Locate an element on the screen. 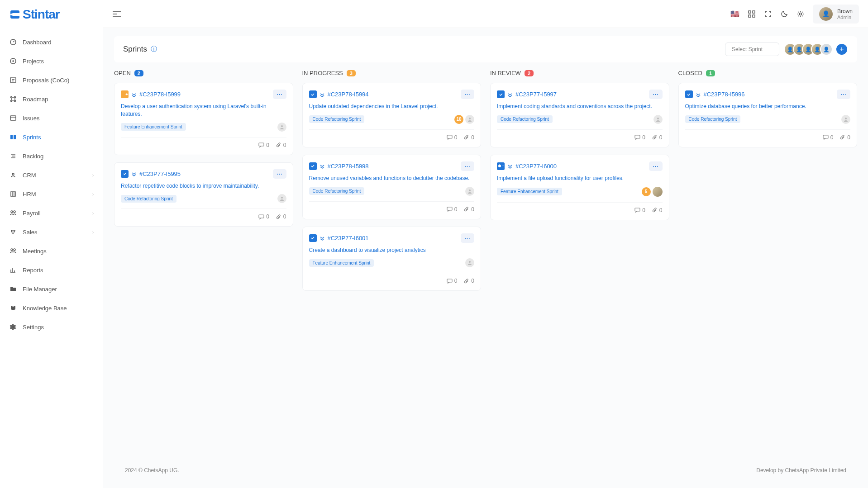 The width and height of the screenshot is (868, 488). issue-card: #C23P78-I5996 ⋯ Optimize database querie… is located at coordinates (768, 115).